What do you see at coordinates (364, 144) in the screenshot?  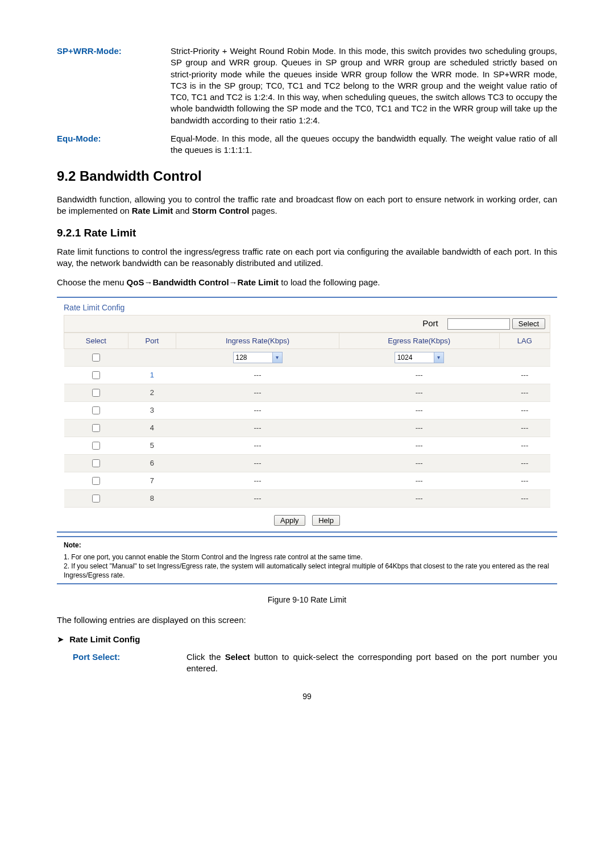 I see `def-body-equ: Equal-Mode. In this mode, all the queues…` at bounding box center [364, 144].